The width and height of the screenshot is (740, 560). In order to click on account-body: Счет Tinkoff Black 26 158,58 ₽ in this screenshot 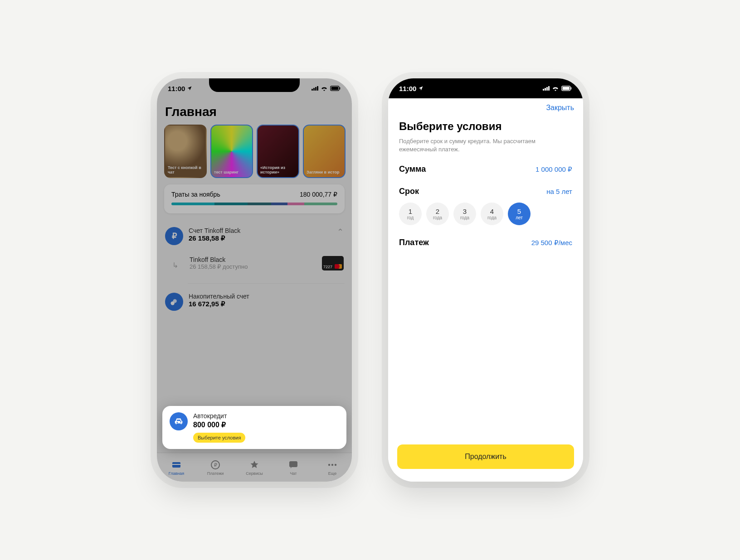, I will do `click(260, 235)`.